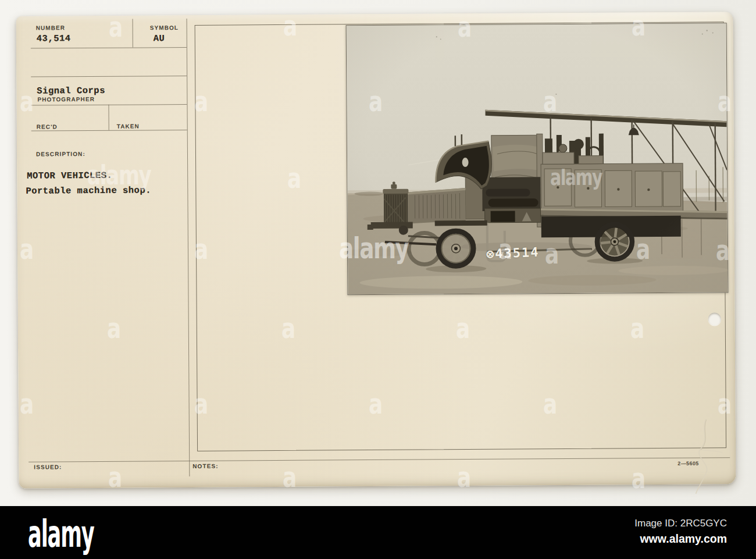 The width and height of the screenshot is (756, 559). What do you see at coordinates (66, 99) in the screenshot?
I see `photographer-label: PHOTOGRAPHER` at bounding box center [66, 99].